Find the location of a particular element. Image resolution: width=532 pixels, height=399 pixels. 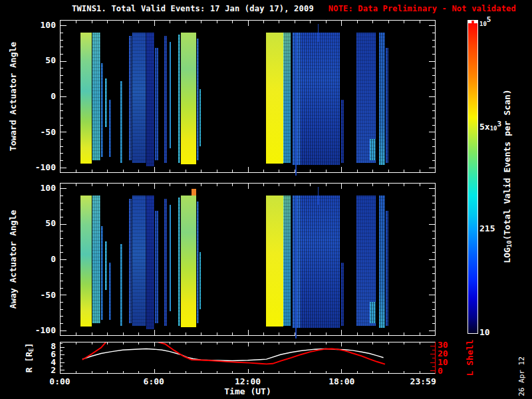

y-axis-tick-label: 50 is located at coordinates (28, 223).